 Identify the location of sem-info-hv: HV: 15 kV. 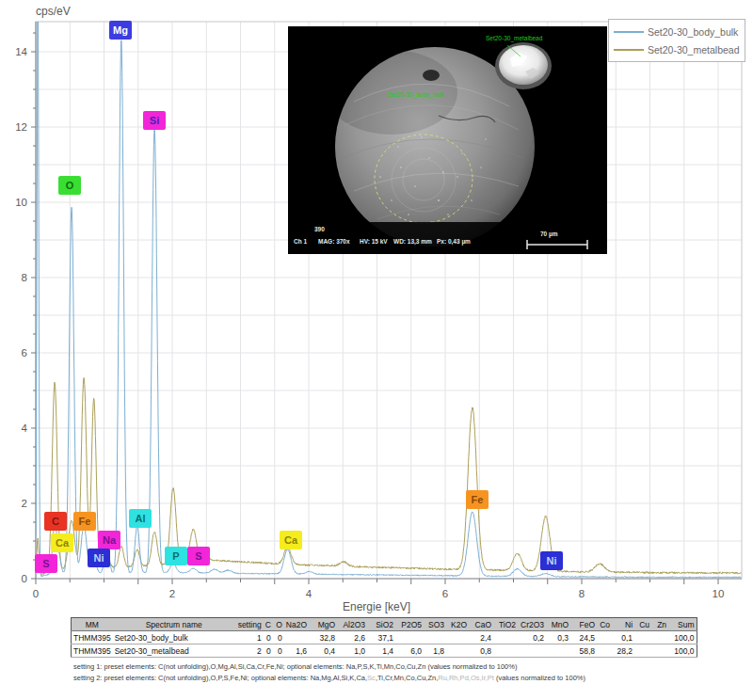
(374, 241).